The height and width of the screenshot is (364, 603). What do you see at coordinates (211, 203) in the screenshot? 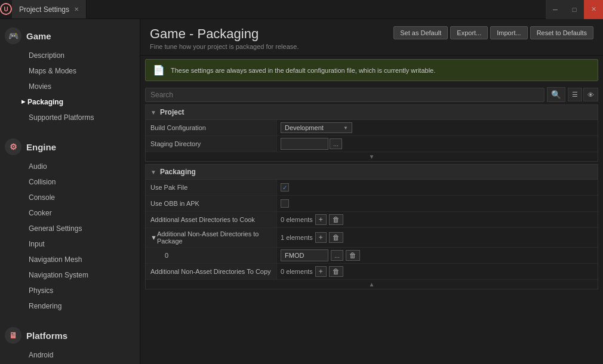
I see `use-obb-label: Use OBB in APK` at bounding box center [211, 203].